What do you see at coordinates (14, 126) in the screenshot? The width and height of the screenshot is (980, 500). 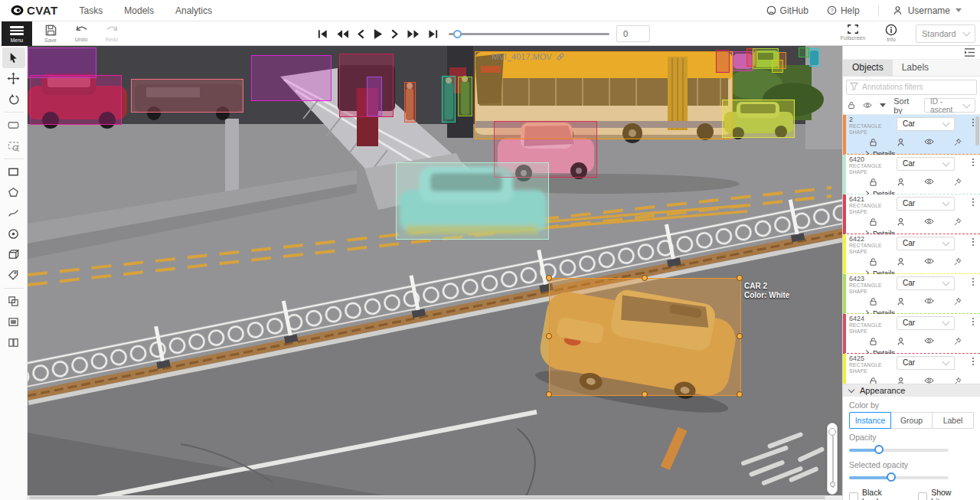 I see `tool-fit-image` at bounding box center [14, 126].